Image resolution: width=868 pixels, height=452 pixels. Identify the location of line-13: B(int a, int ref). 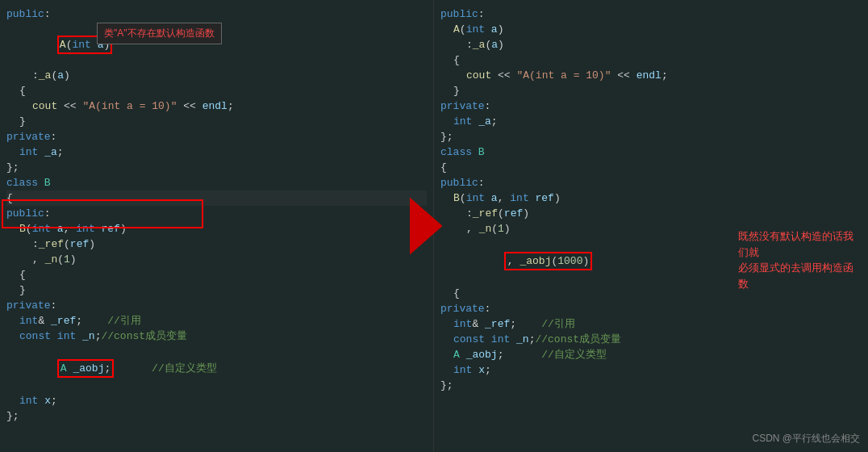
(216, 229).